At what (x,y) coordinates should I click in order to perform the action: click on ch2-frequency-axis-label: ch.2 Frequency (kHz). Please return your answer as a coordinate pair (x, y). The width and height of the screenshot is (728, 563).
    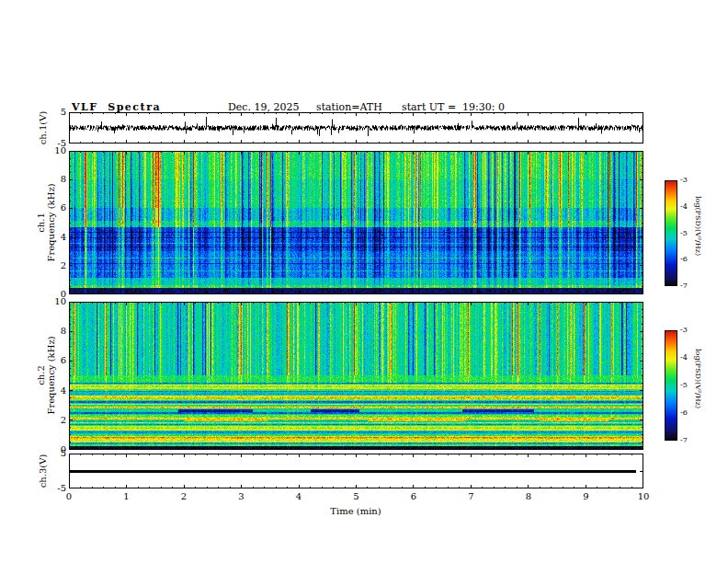
    Looking at the image, I should click on (46, 375).